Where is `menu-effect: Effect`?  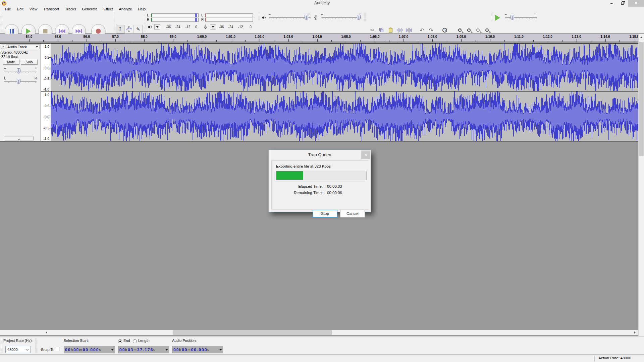
menu-effect: Effect is located at coordinates (108, 9).